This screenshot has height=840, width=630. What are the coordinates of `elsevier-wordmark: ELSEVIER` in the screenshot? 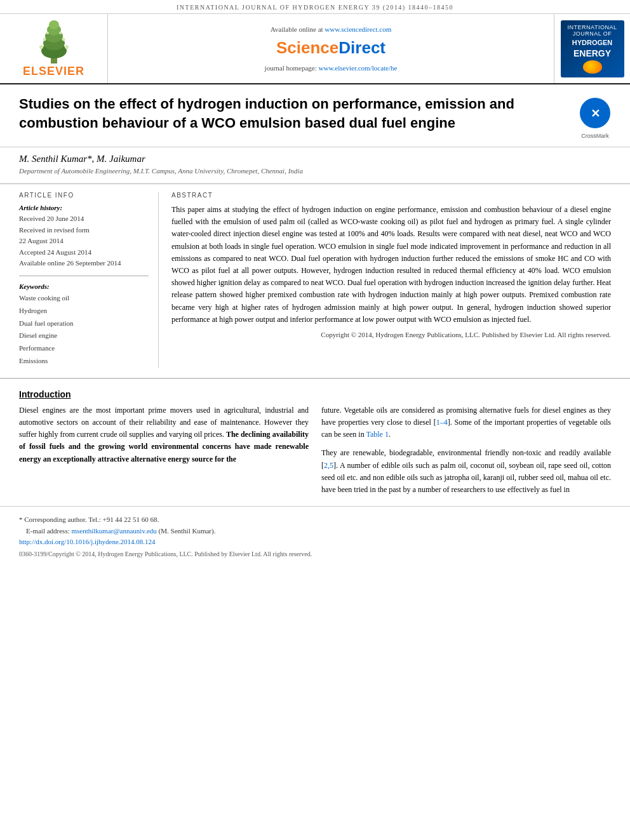 It's located at (53, 71).